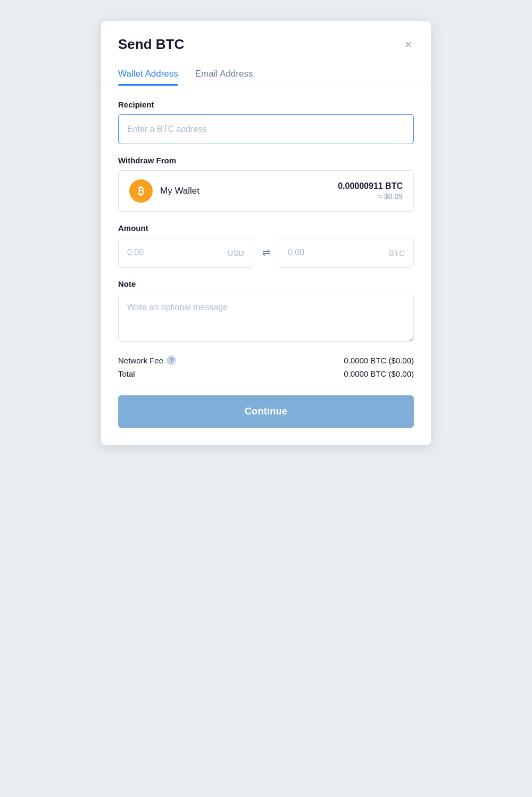 This screenshot has width=532, height=797. What do you see at coordinates (266, 161) in the screenshot?
I see `withdraw-label: Withdraw From` at bounding box center [266, 161].